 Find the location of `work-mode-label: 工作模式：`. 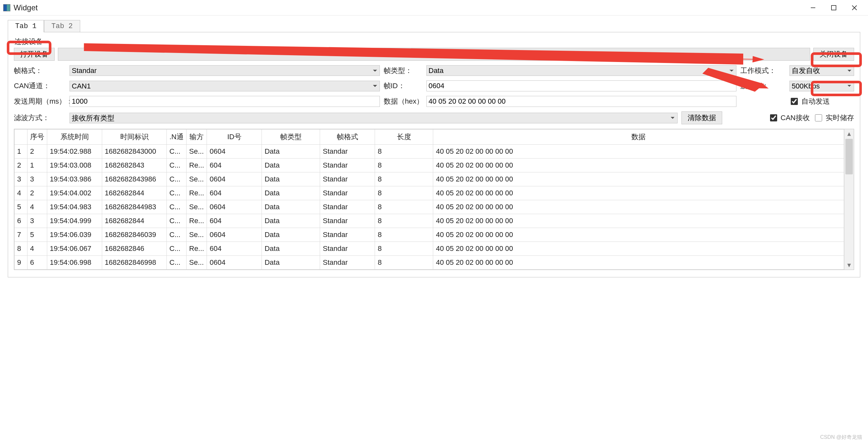

work-mode-label: 工作模式： is located at coordinates (763, 71).